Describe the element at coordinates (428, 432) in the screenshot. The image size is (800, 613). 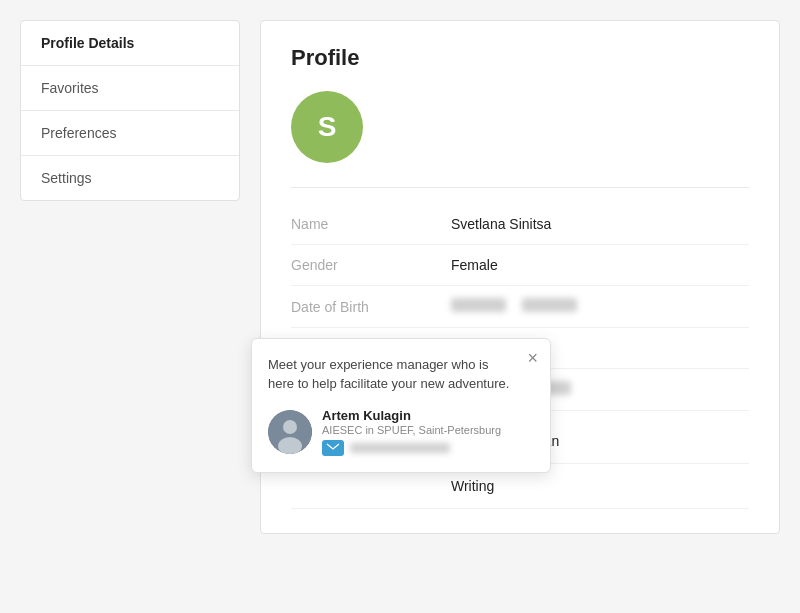
I see `person-info: Artem Kulagin AIESEC in SPUEF, Saint-Pet…` at that location.